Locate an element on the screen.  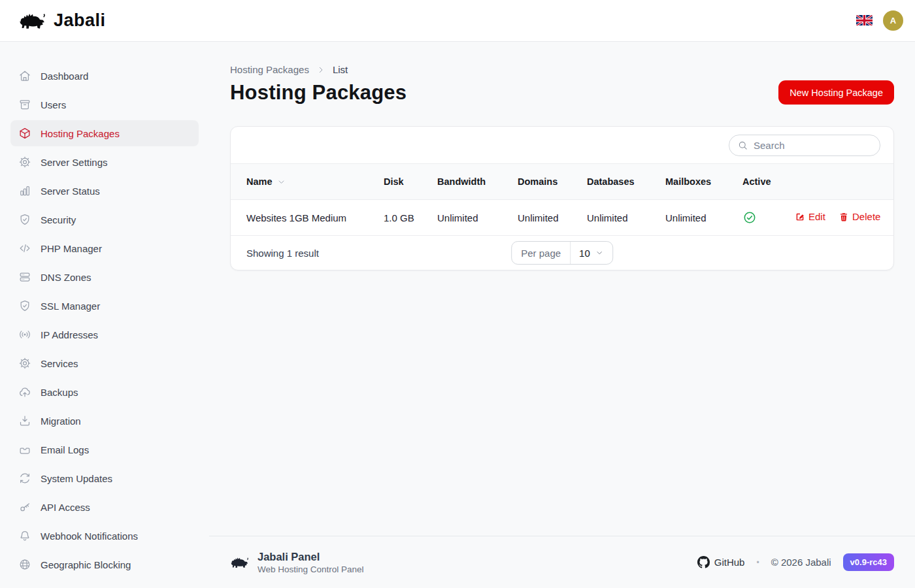
cloud-up-icon is located at coordinates (25, 392).